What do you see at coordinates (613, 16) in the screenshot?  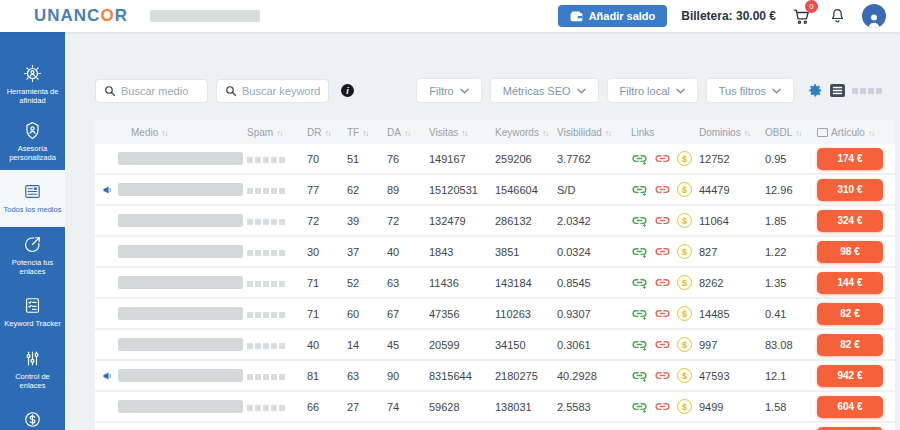 I see `add-balance-button: Añadir saldo` at bounding box center [613, 16].